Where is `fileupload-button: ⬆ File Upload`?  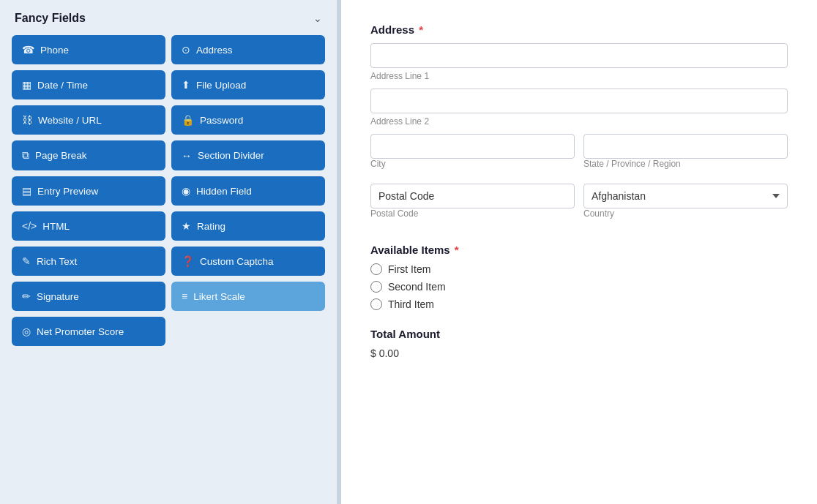
fileupload-button: ⬆ File Upload is located at coordinates (248, 85).